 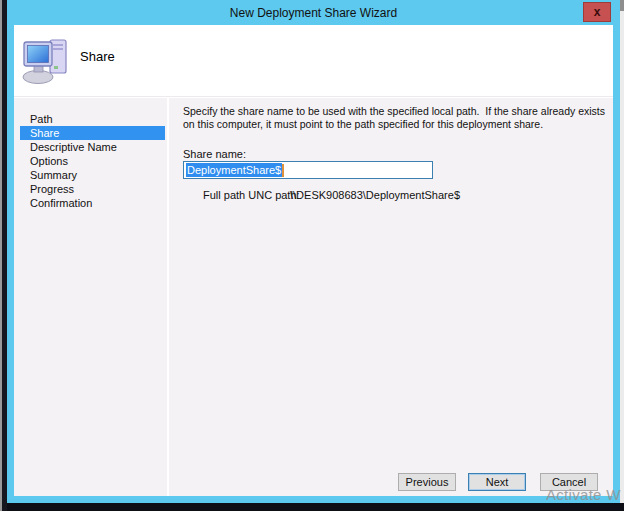 I want to click on sidebar-step: Progress, so click(x=92, y=189).